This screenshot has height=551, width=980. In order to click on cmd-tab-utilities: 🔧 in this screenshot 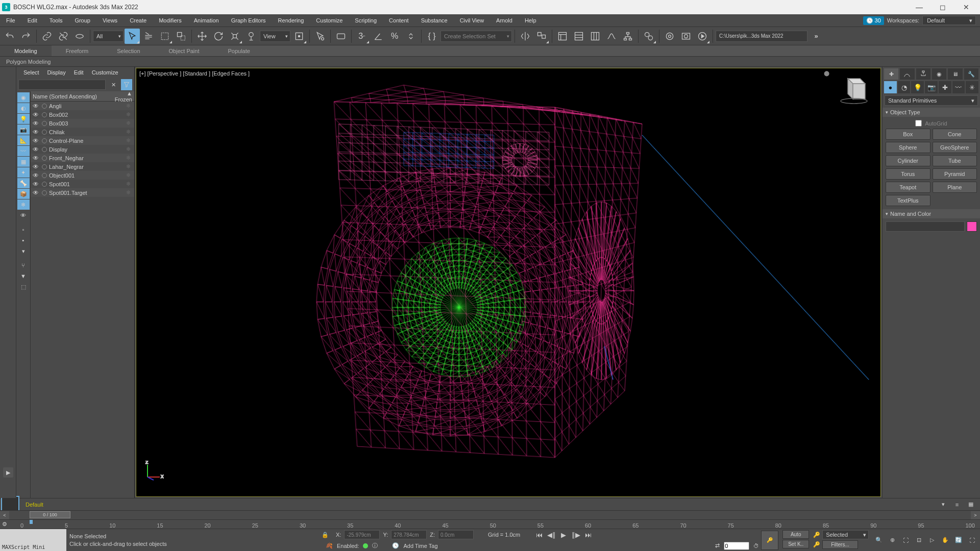, I will do `click(971, 74)`.